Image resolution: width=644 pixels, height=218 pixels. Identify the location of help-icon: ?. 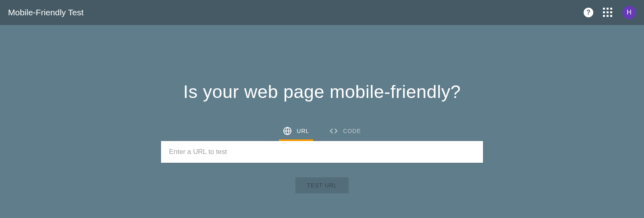
(588, 12).